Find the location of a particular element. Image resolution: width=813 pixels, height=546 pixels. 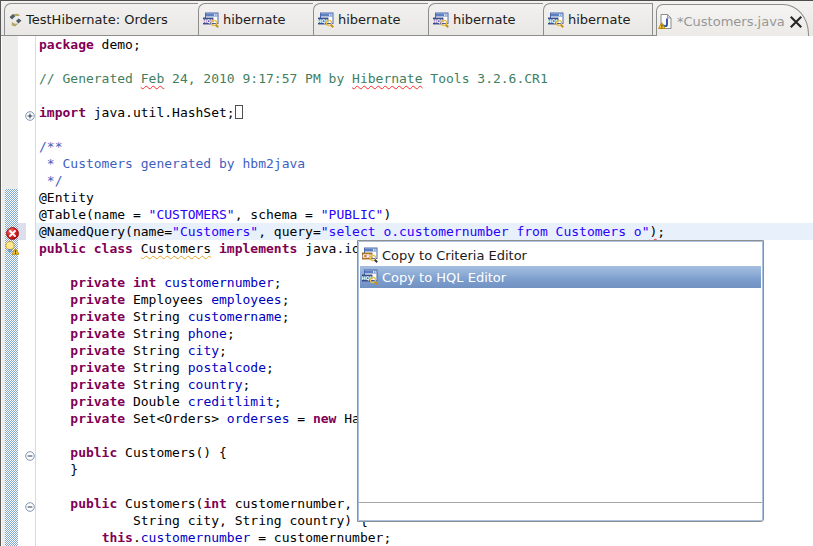

code-token: Double is located at coordinates (156, 402).